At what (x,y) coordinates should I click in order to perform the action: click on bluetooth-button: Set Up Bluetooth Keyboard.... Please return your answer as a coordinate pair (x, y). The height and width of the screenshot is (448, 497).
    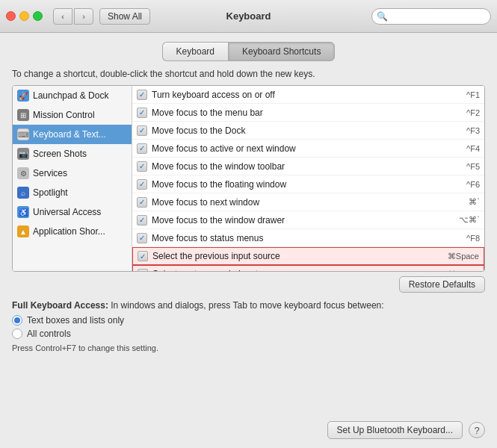
    Looking at the image, I should click on (395, 430).